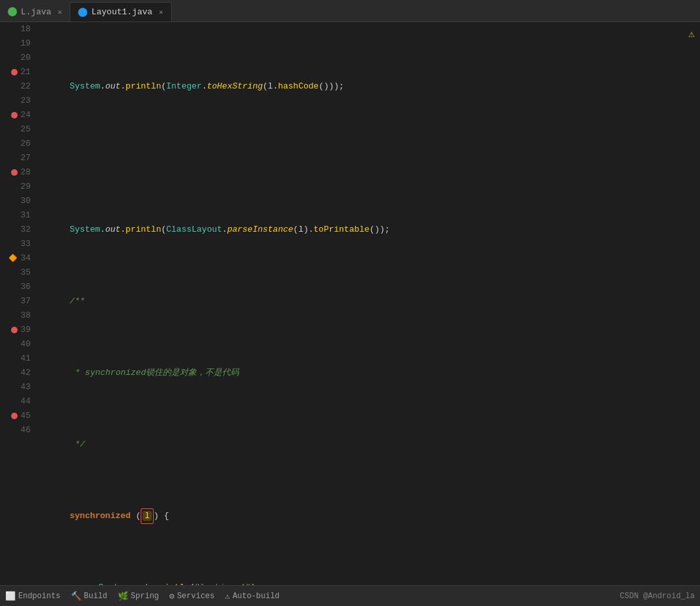 This screenshot has width=700, height=606. Describe the element at coordinates (18, 201) in the screenshot. I see `ln-30: 30` at that location.